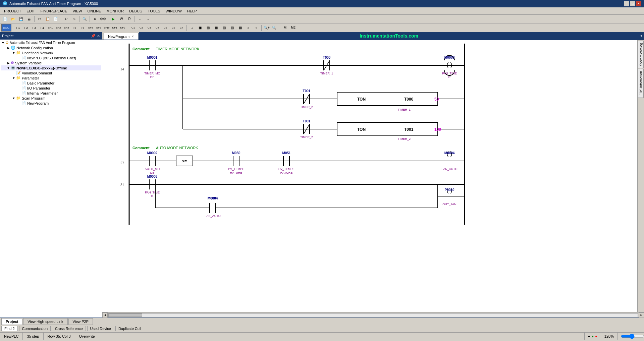 Image resolution: width=644 pixels, height=341 pixels. What do you see at coordinates (21, 19) in the screenshot?
I see `tb-save: 💾` at bounding box center [21, 19].